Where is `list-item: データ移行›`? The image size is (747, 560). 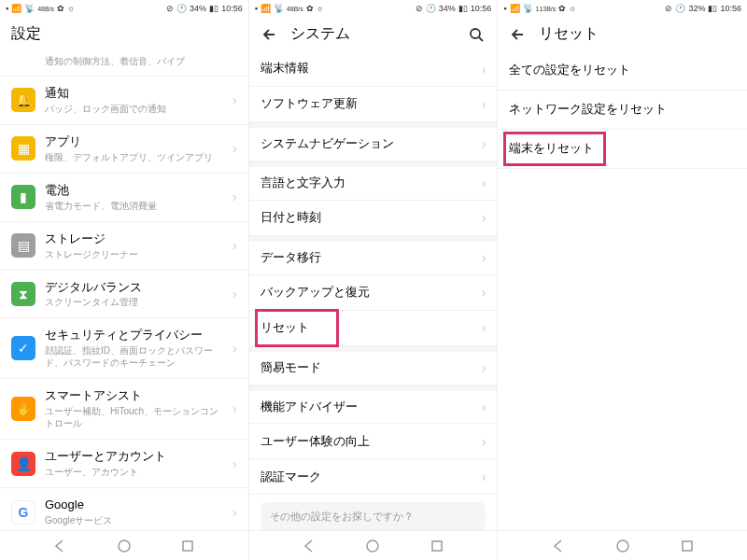 list-item: データ移行› is located at coordinates (374, 256).